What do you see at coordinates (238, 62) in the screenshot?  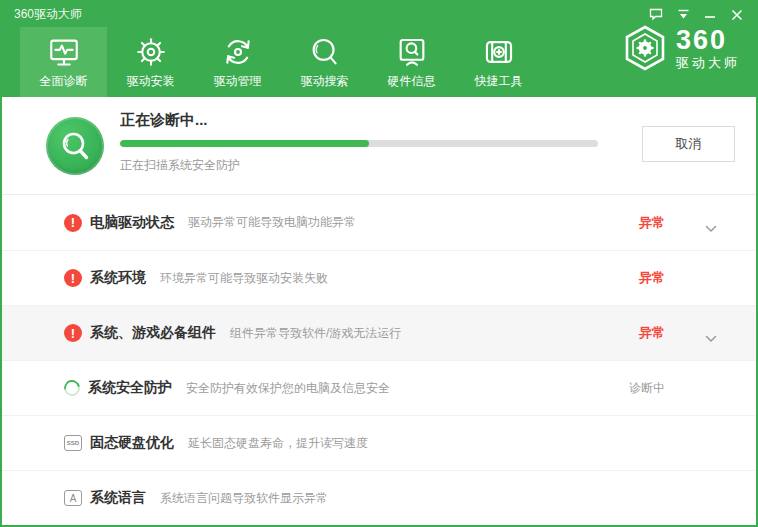 I see `tab-driver-manage: 驱动管理` at bounding box center [238, 62].